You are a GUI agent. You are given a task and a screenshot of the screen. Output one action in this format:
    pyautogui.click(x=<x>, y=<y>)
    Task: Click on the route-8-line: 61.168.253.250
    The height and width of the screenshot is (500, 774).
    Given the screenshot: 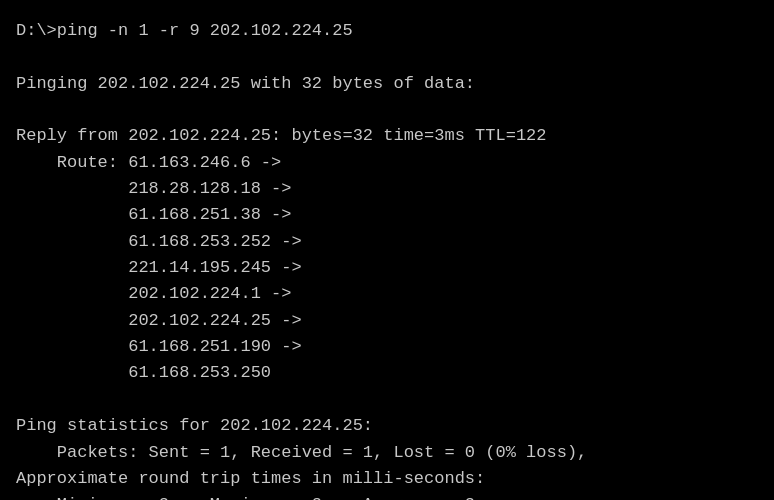 What is the action you would take?
    pyautogui.click(x=387, y=373)
    